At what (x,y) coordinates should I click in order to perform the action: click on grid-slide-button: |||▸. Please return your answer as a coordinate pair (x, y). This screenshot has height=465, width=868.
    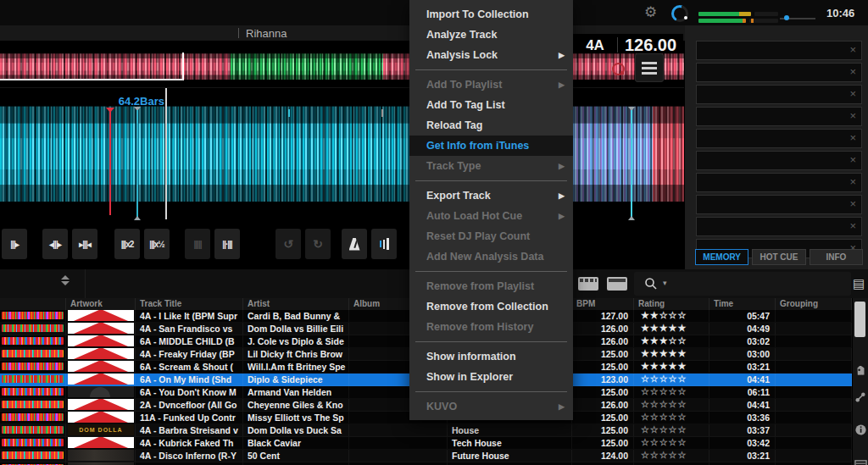
    Looking at the image, I should click on (14, 244).